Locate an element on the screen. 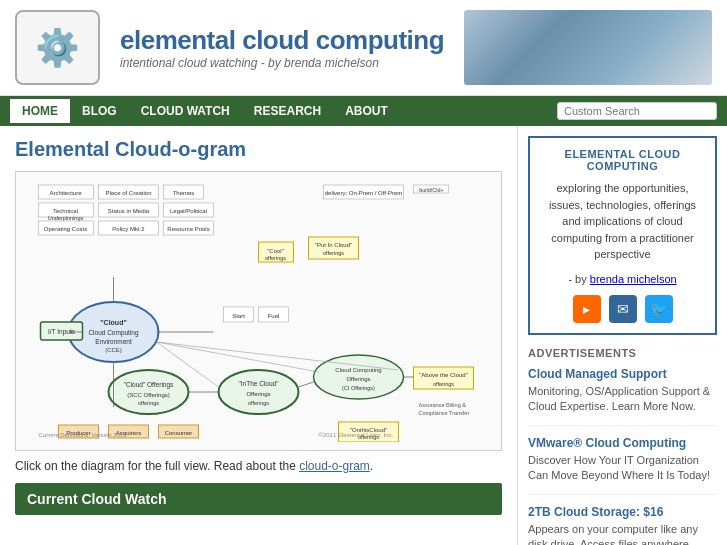  svg-text: Operating Costs is located at coordinates (66, 229).